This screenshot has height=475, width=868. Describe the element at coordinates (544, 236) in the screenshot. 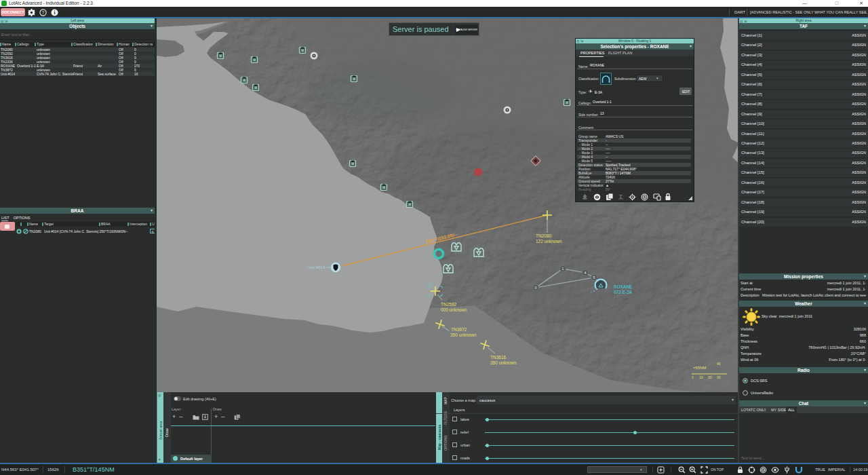

I see `svg-text: TN2080` at that location.